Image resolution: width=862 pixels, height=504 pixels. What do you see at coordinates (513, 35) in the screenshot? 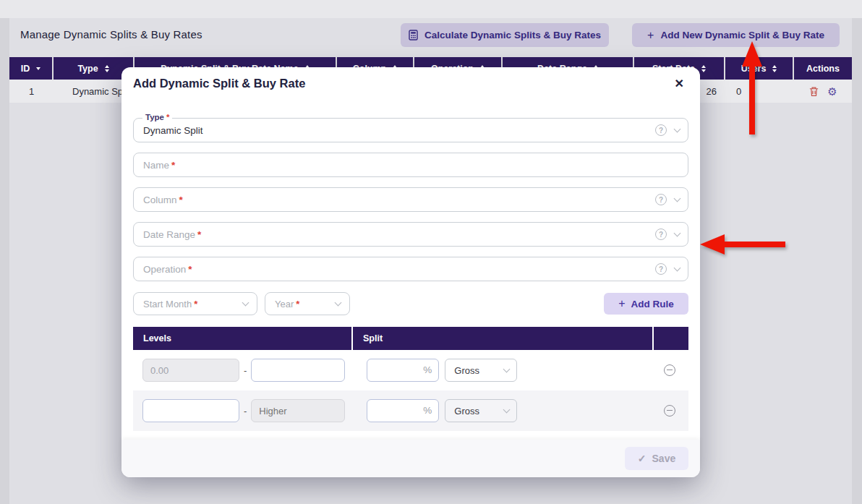
I see `calculate-splits-label: Calculate Dynamic Splits & Buy Rates` at bounding box center [513, 35].